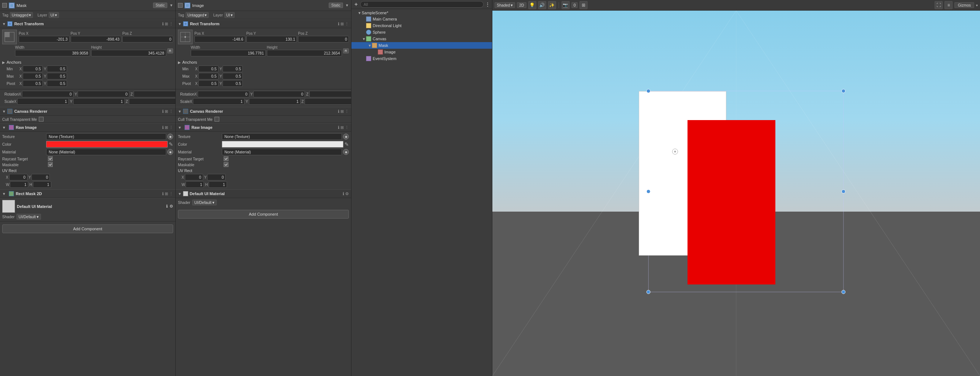 The width and height of the screenshot is (980, 376). I want to click on mask-rm-menu-icon: ⋮, so click(171, 194).